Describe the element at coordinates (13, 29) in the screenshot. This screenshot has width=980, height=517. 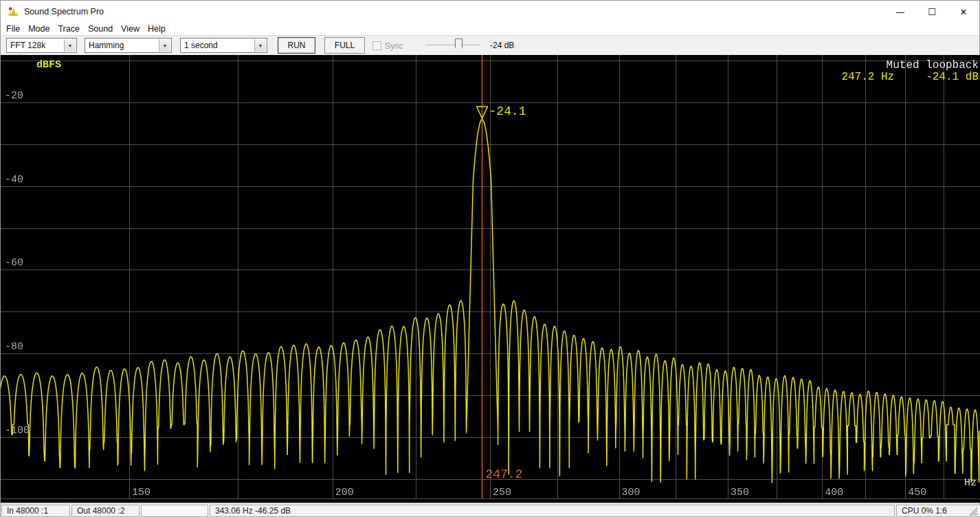
I see `menu-file: File` at that location.